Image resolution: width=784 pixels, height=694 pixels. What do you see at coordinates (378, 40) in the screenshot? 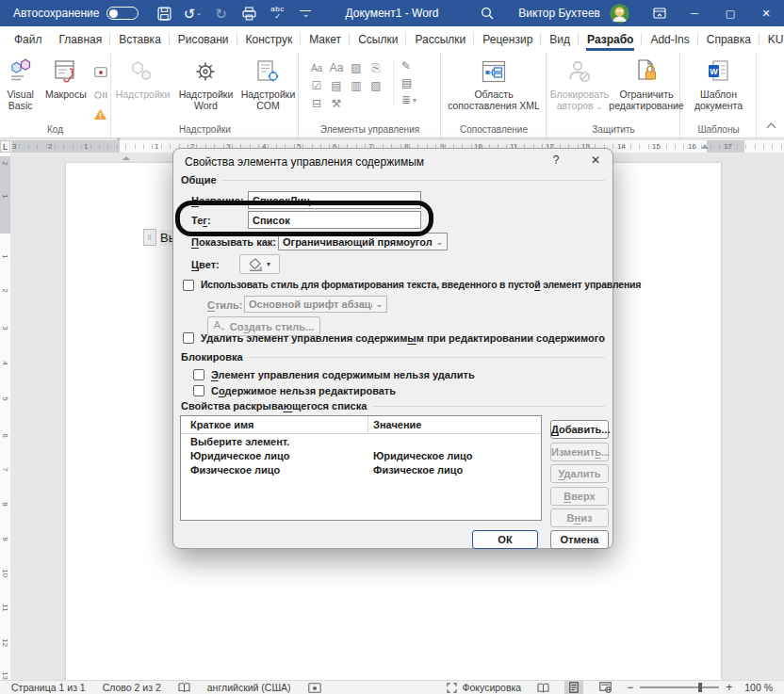
I see `ribbon-tab: Ссылки` at bounding box center [378, 40].